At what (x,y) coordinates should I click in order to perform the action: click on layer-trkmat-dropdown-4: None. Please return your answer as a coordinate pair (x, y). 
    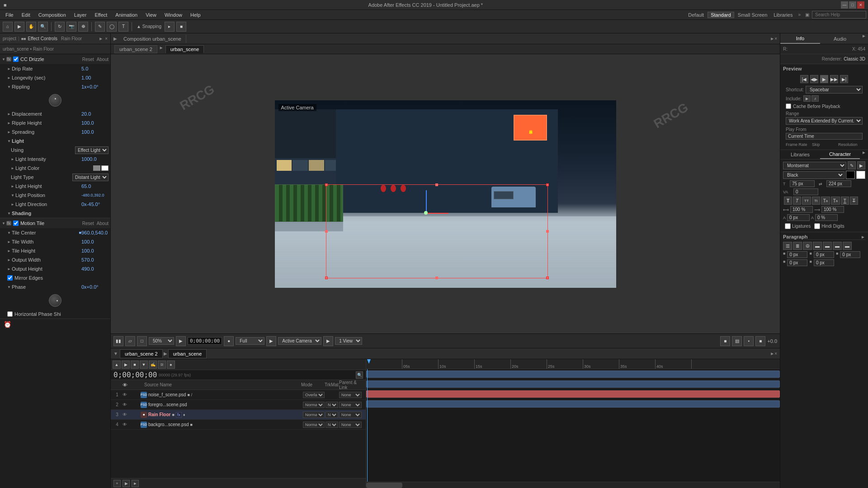
    Looking at the image, I should click on (332, 425).